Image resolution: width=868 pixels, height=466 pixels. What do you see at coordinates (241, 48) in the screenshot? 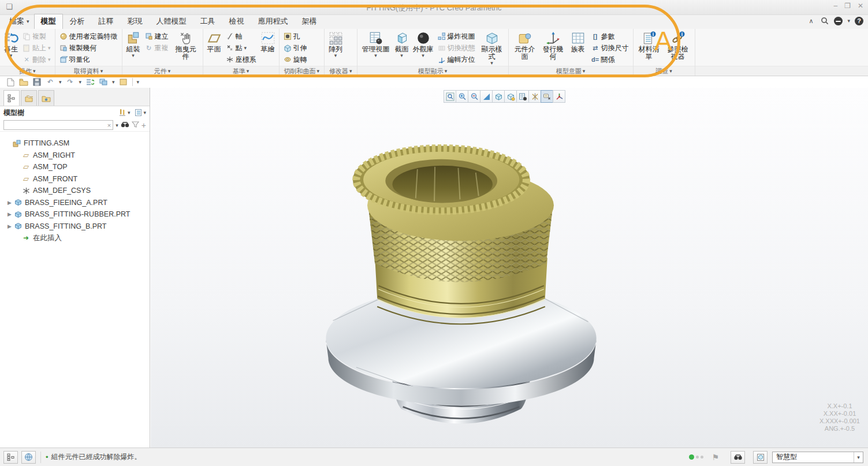
I see `point-button: 點 ▾` at bounding box center [241, 48].